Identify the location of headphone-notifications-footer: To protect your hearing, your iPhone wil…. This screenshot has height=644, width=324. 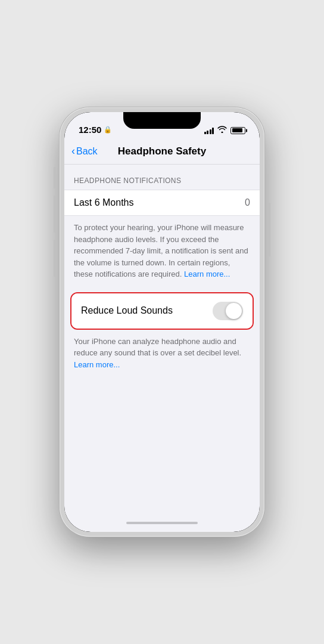
(162, 248).